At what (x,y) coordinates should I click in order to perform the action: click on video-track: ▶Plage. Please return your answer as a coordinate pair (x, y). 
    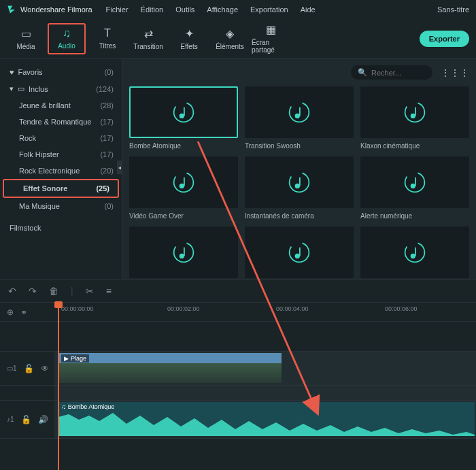
    Looking at the image, I should click on (265, 369).